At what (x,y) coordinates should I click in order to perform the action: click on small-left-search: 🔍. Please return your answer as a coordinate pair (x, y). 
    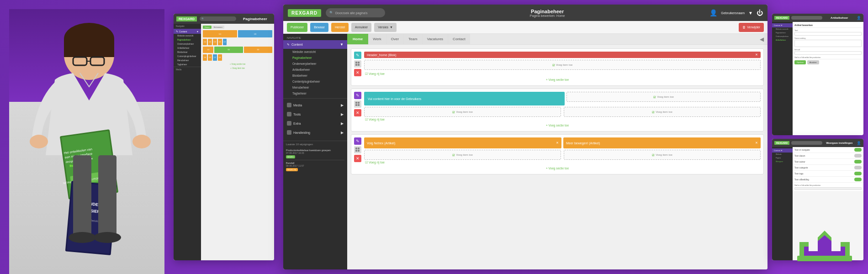
    Looking at the image, I should click on (203, 19).